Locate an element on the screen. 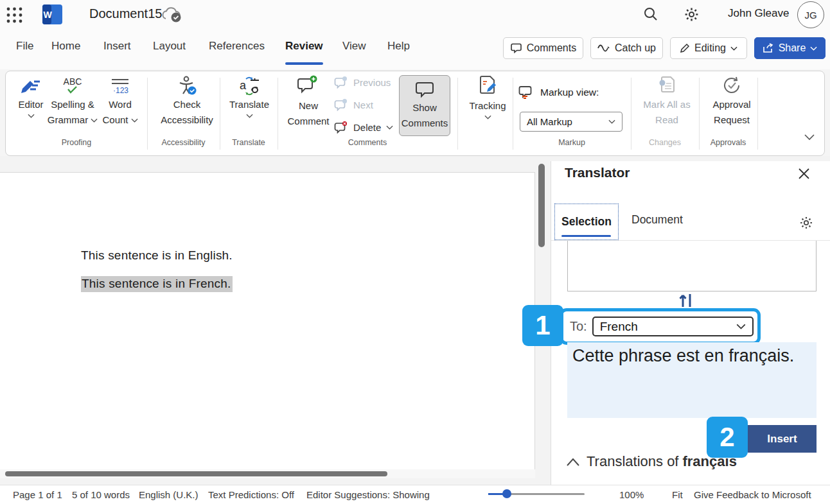 The image size is (830, 504). new-comment-button: New Comment is located at coordinates (308, 106).